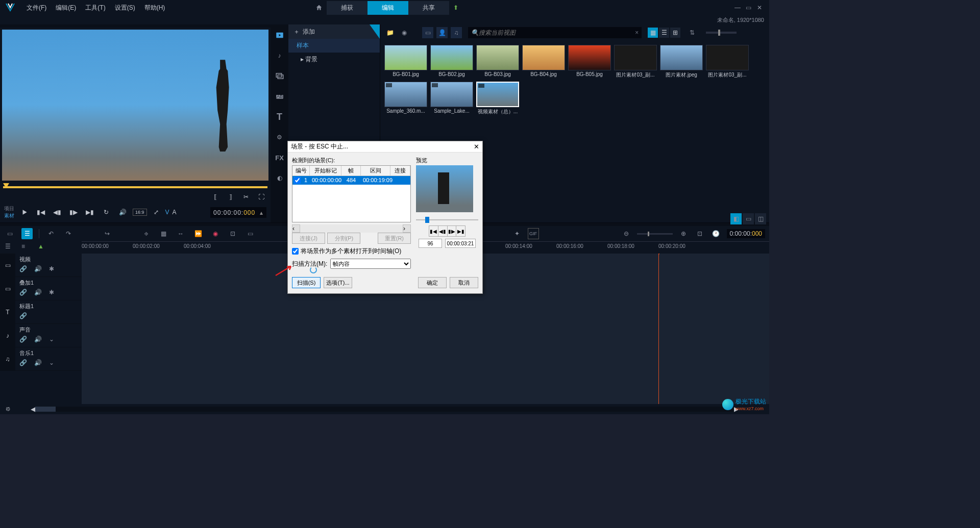  What do you see at coordinates (24, 212) in the screenshot?
I see `play-icon` at bounding box center [24, 212].